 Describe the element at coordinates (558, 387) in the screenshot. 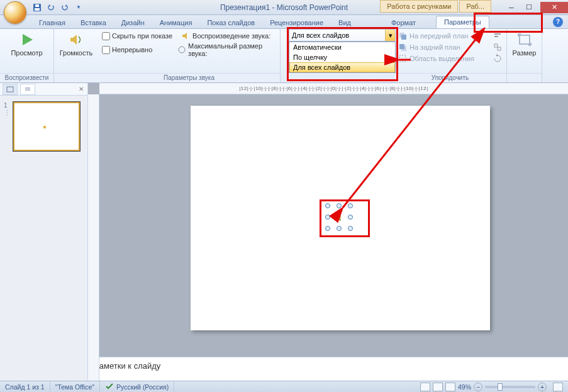

I see `fit-window-button` at that location.